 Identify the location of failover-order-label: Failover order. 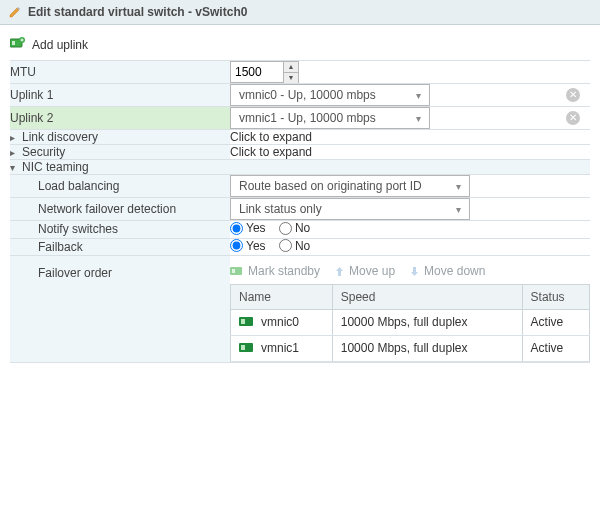
(120, 310).